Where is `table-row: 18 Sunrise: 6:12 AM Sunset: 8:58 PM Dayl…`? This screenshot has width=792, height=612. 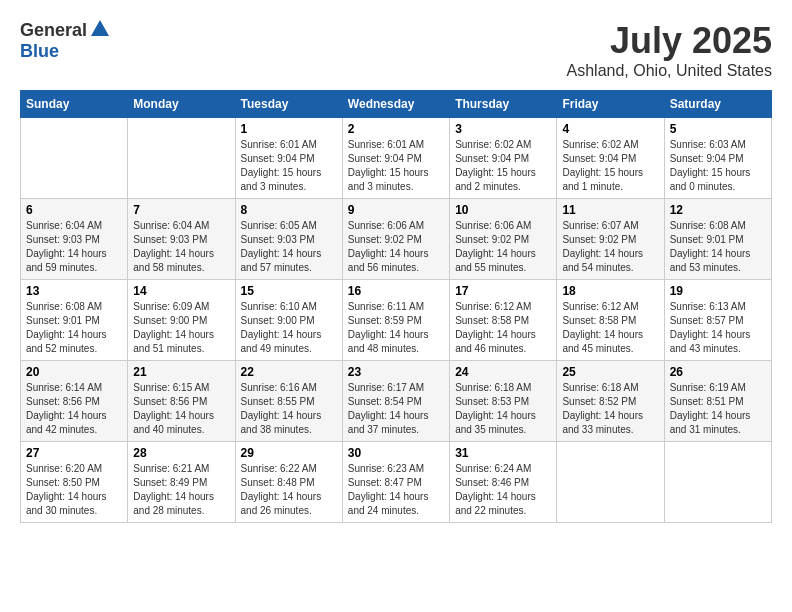 table-row: 18 Sunrise: 6:12 AM Sunset: 8:58 PM Dayl… is located at coordinates (610, 320).